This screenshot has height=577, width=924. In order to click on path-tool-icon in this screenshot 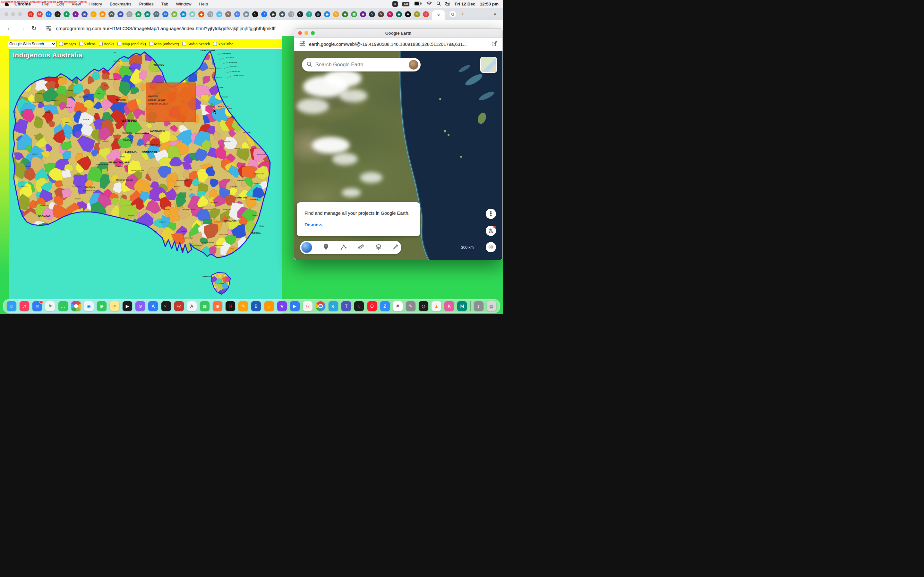, I will do `click(344, 247)`.